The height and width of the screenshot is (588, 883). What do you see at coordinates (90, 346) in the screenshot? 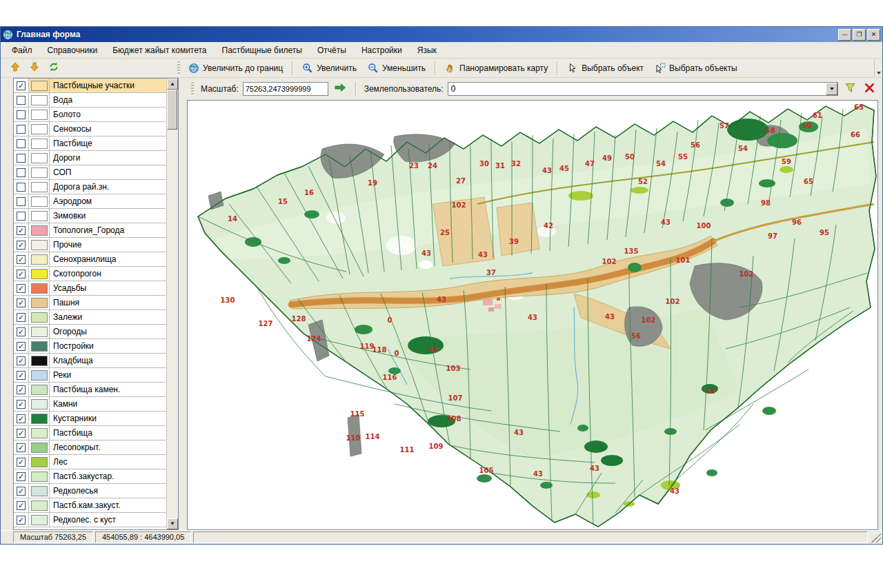
I see `layer-row-19: ✓Постройки` at bounding box center [90, 346].